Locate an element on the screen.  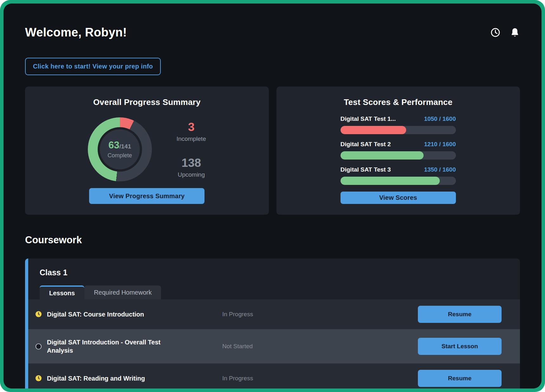
header-icons is located at coordinates (505, 33).